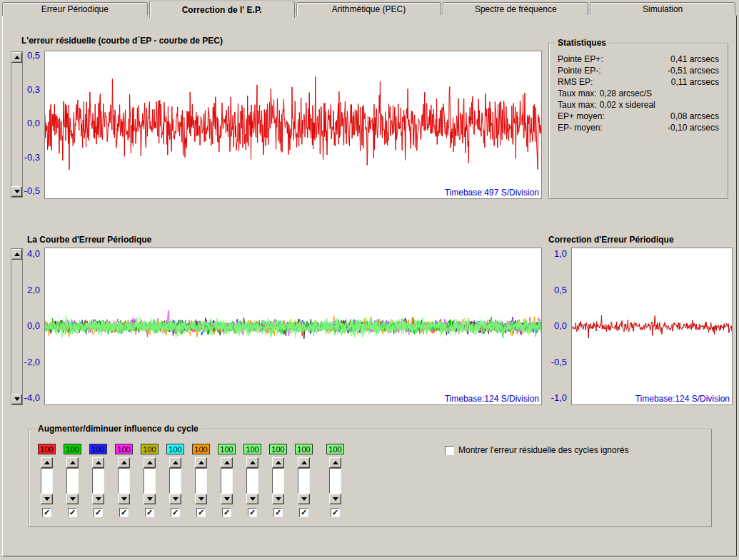 The image size is (739, 560). What do you see at coordinates (537, 450) in the screenshot?
I see `show-ignored-row: Montrer l'erreur résiduelle des cycles i…` at bounding box center [537, 450].